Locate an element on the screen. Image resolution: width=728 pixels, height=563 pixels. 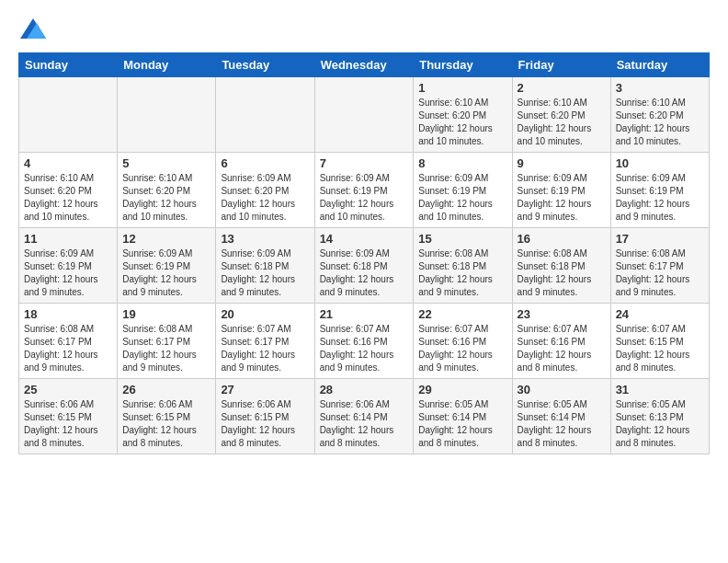
day-number: 13 is located at coordinates (265, 239).